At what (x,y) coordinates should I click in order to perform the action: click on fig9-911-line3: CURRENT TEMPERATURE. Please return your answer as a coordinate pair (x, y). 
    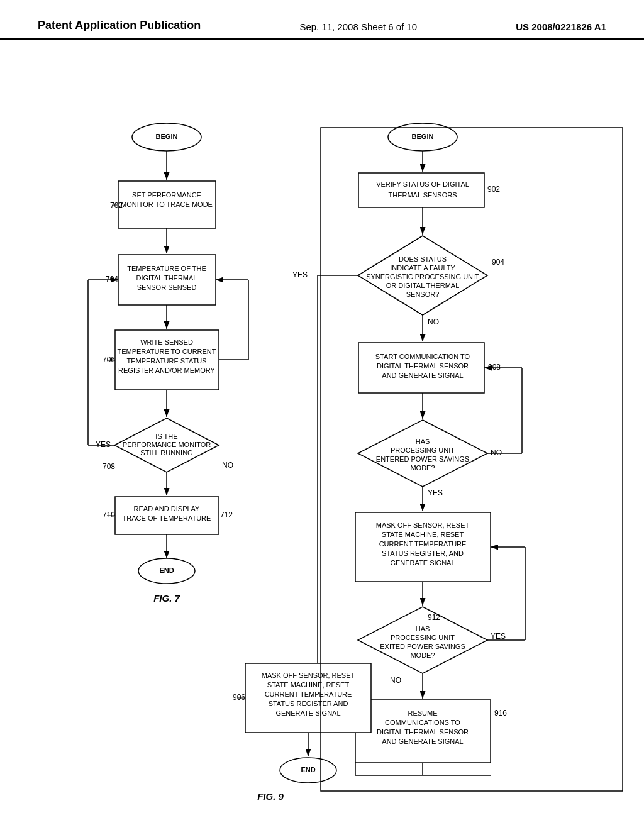
    Looking at the image, I should click on (423, 544).